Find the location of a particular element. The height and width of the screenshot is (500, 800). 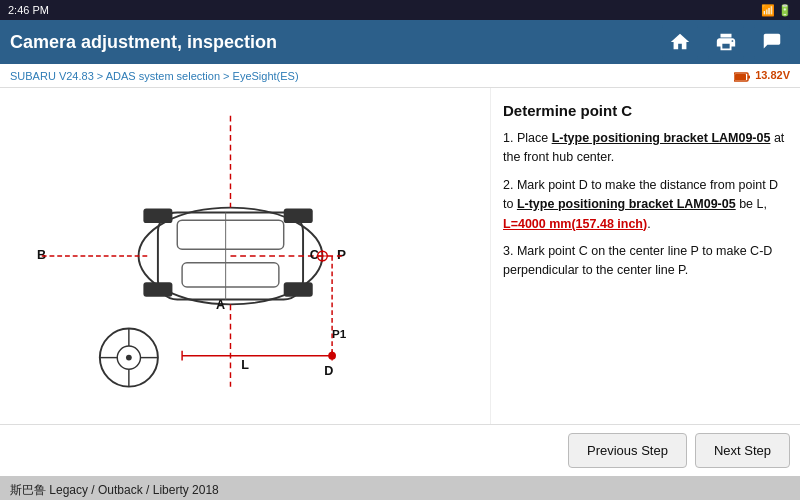

navigation-row: Previous Step Next Step is located at coordinates (400, 450).